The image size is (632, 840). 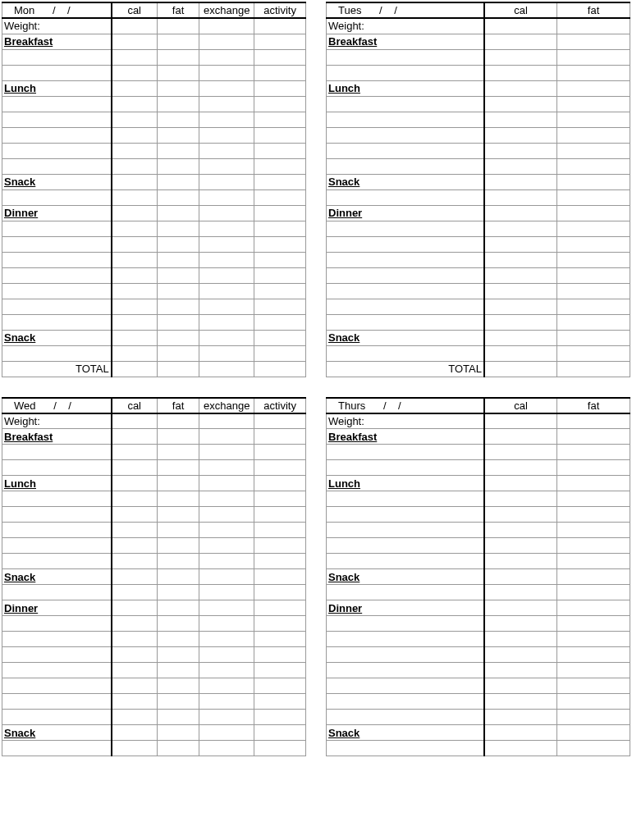 I want to click on day-name: Mon, so click(x=25, y=10).